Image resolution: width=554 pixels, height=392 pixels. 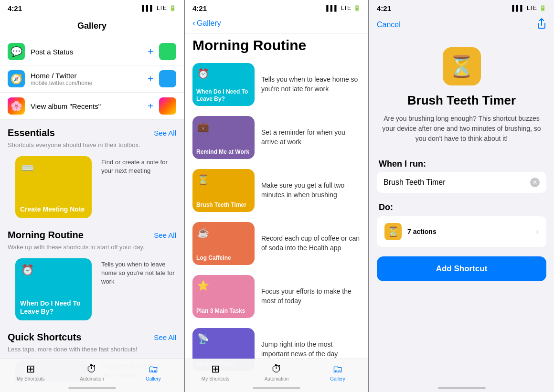 I want to click on signal-icon-3: ▌▌▌, so click(x=518, y=8).